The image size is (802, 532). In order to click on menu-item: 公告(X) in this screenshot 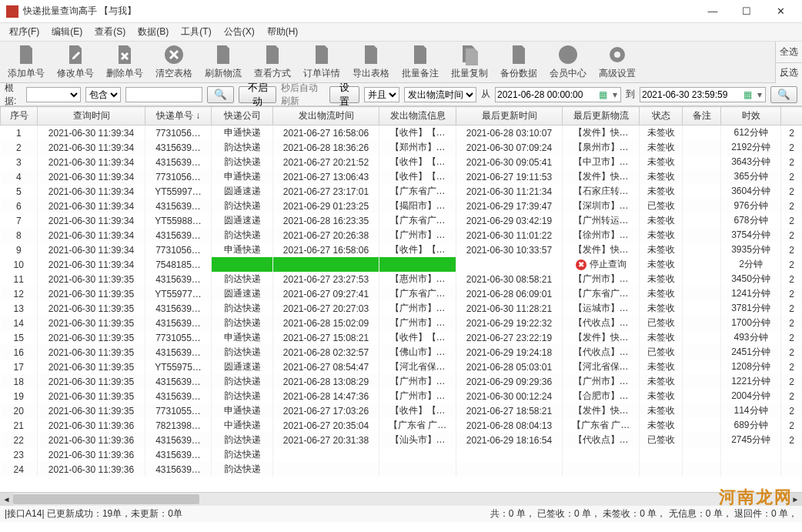, I will do `click(239, 32)`.